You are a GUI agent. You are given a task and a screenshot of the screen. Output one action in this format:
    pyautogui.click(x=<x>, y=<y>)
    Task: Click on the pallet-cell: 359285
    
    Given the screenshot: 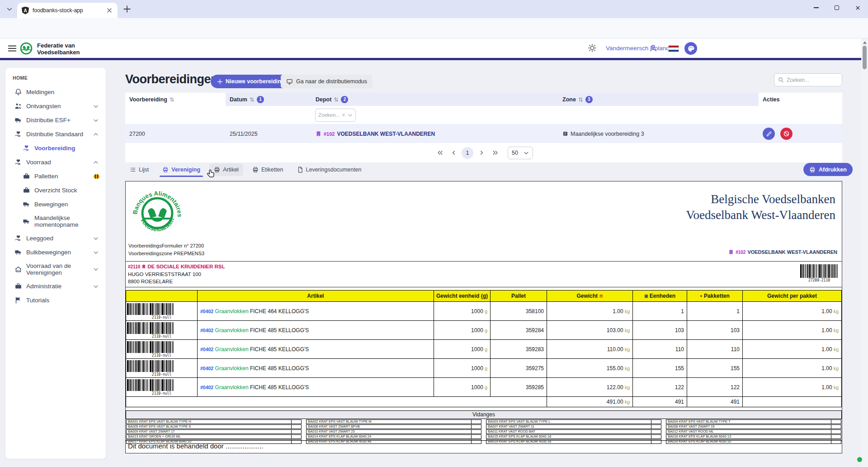 What is the action you would take?
    pyautogui.click(x=519, y=387)
    